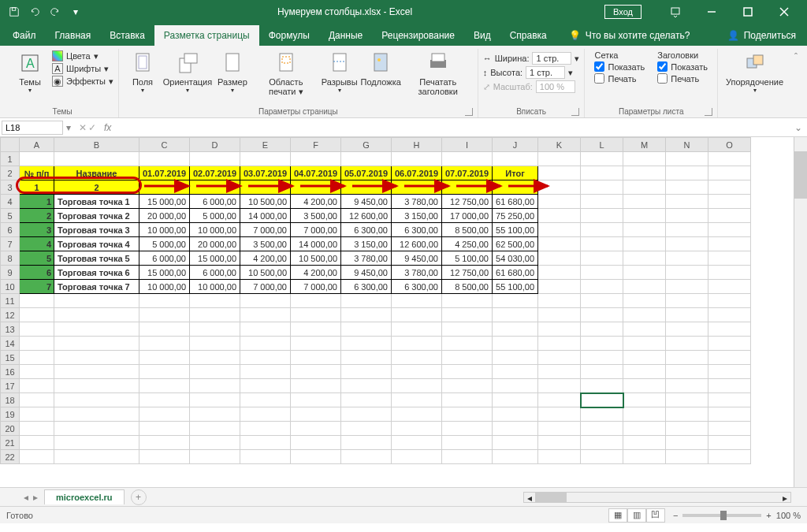 The height and width of the screenshot is (532, 807). What do you see at coordinates (266, 287) in the screenshot?
I see `cell: 7 000,00` at bounding box center [266, 287].